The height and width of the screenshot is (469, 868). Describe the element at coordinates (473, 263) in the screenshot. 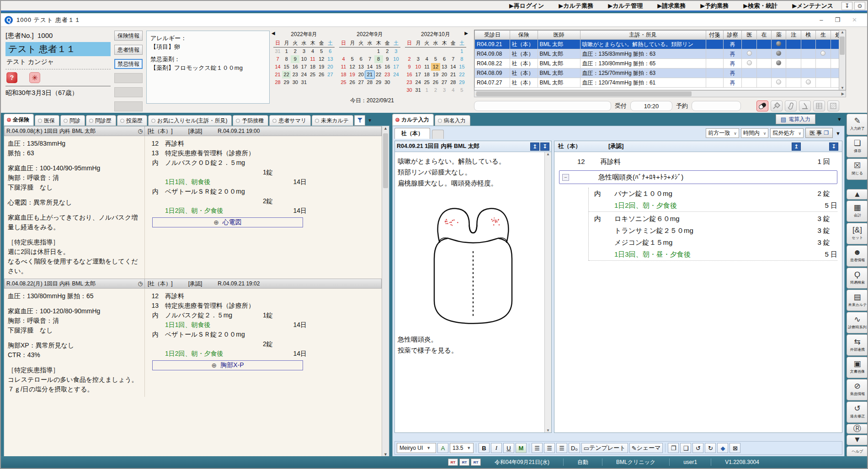

I see `throat-schema-image` at that location.